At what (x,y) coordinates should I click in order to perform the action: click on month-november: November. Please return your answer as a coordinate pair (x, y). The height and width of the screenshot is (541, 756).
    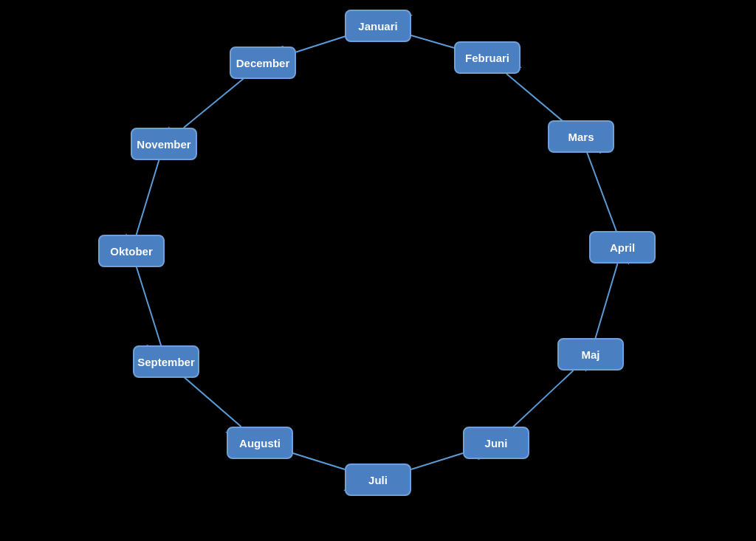
    Looking at the image, I should click on (164, 144).